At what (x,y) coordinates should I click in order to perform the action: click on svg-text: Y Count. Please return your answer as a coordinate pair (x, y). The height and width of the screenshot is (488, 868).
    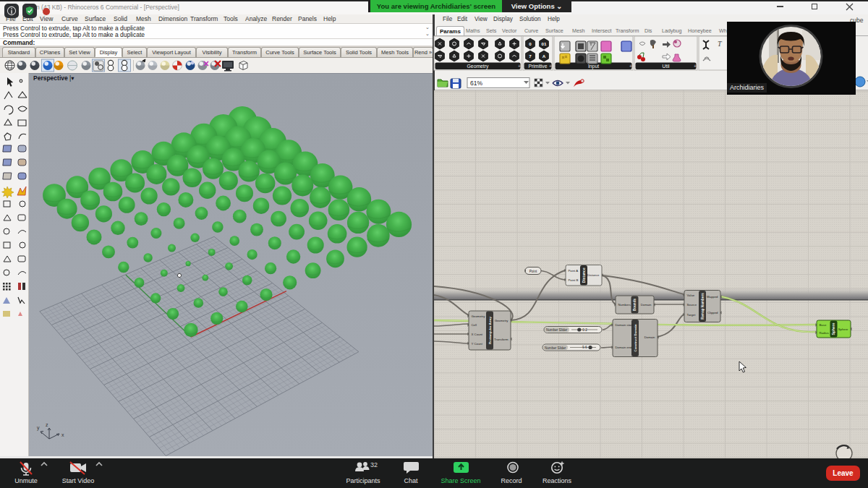
    Looking at the image, I should click on (477, 344).